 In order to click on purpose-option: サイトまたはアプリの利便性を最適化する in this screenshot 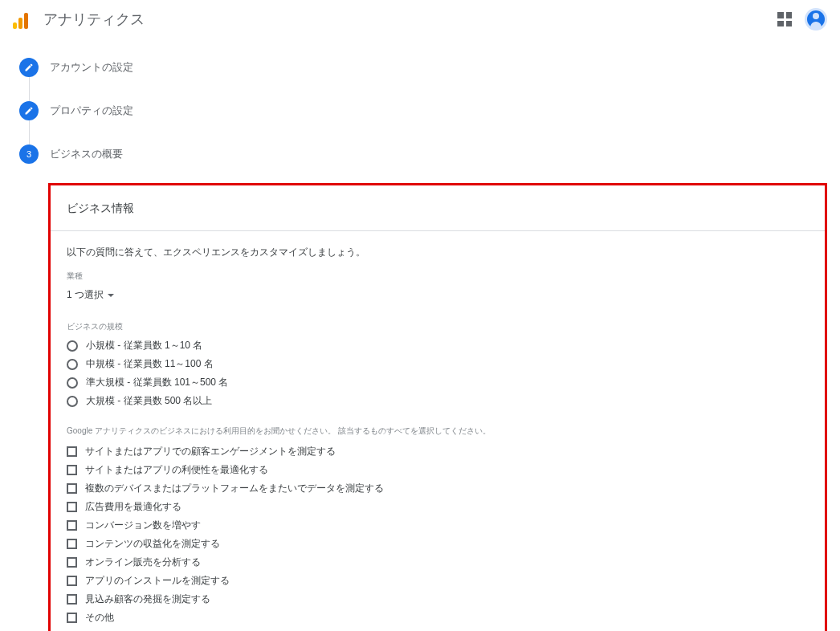, I will do `click(438, 470)`.